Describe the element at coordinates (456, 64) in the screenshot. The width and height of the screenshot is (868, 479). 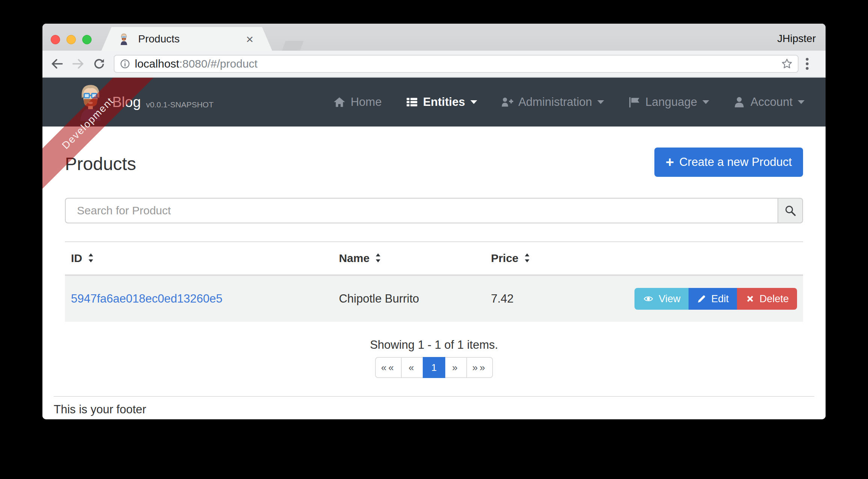
I see `address-bar: localhost:8080/#/product` at that location.